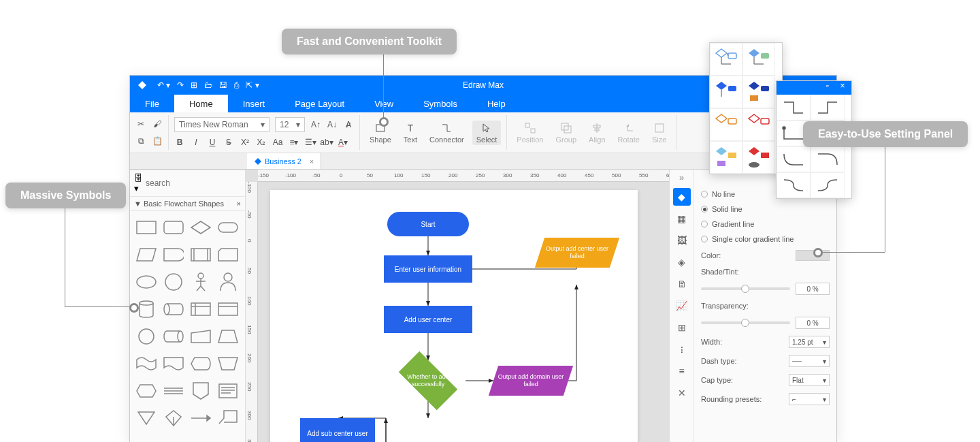 The height and width of the screenshot is (442, 980). What do you see at coordinates (410, 133) in the screenshot?
I see `text-button: TText` at bounding box center [410, 133].